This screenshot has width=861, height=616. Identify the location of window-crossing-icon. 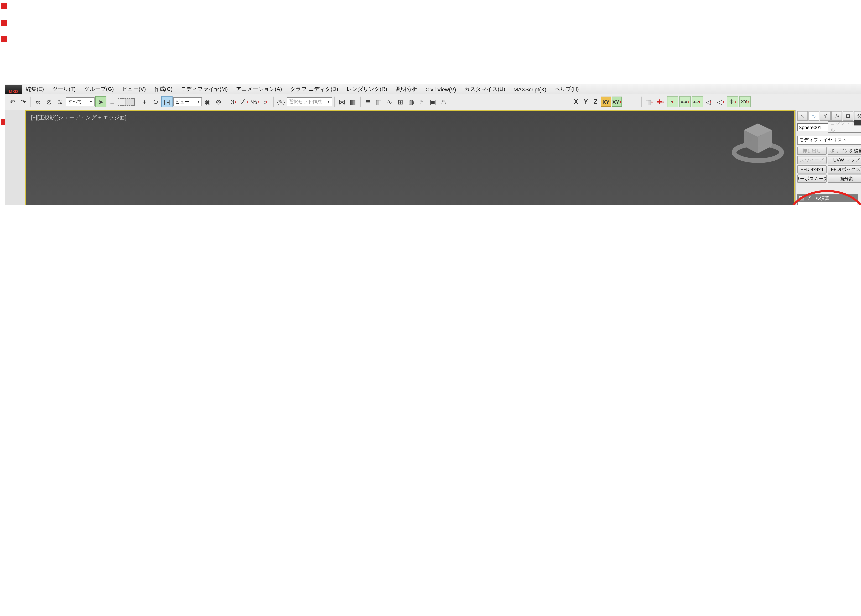
(131, 102).